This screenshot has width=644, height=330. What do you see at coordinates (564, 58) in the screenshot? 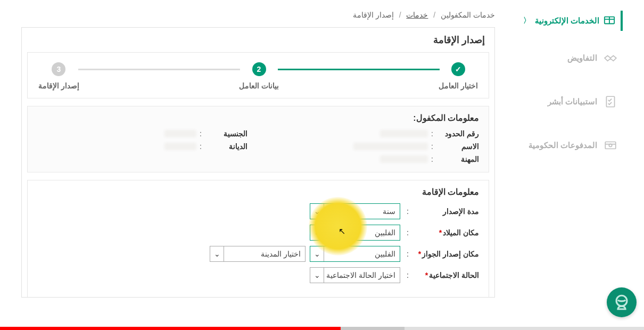
I see `sidebar-item-authorizations: التفاويض` at bounding box center [564, 58].